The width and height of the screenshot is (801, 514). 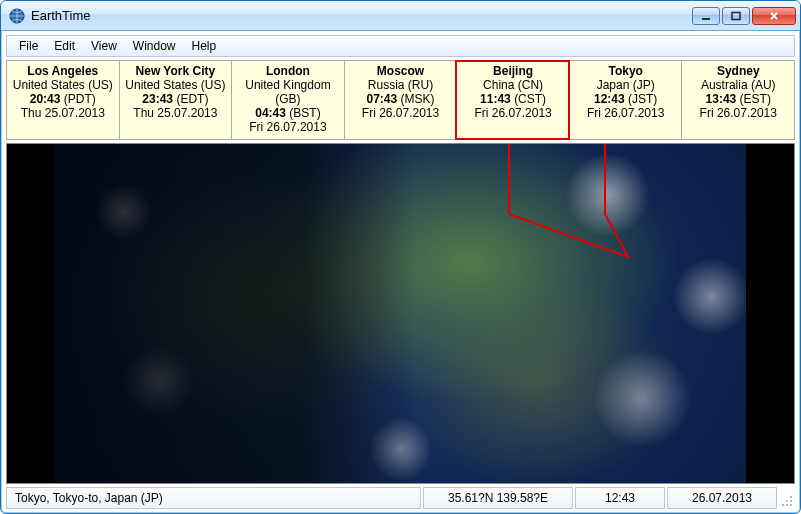 I want to click on clock-city: New York City, so click(x=176, y=71).